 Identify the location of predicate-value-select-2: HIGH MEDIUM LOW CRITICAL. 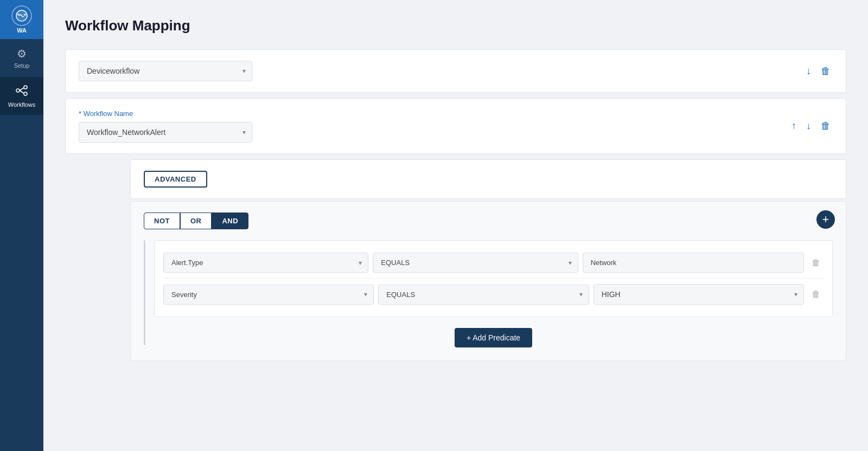
(699, 294).